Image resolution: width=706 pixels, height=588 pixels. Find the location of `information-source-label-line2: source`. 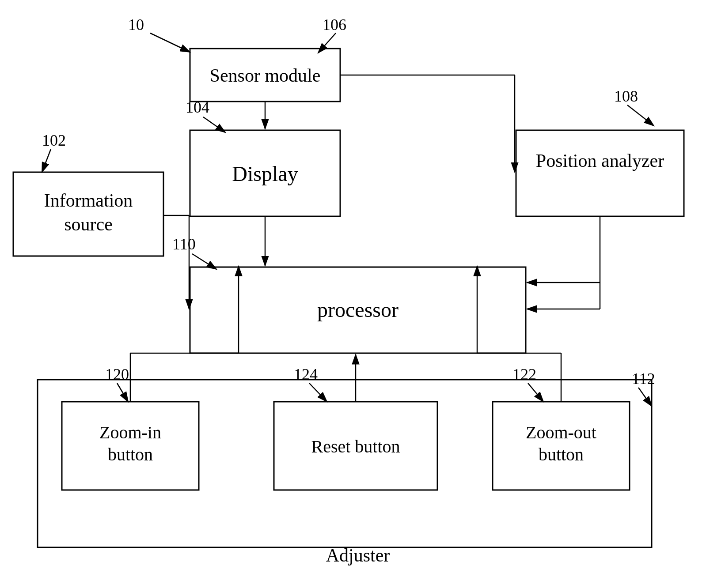

information-source-label-line2: source is located at coordinates (88, 224).